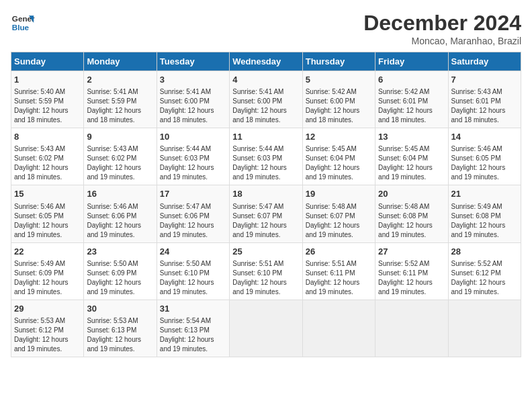 Image resolution: width=532 pixels, height=411 pixels. I want to click on day-number: 26, so click(339, 252).